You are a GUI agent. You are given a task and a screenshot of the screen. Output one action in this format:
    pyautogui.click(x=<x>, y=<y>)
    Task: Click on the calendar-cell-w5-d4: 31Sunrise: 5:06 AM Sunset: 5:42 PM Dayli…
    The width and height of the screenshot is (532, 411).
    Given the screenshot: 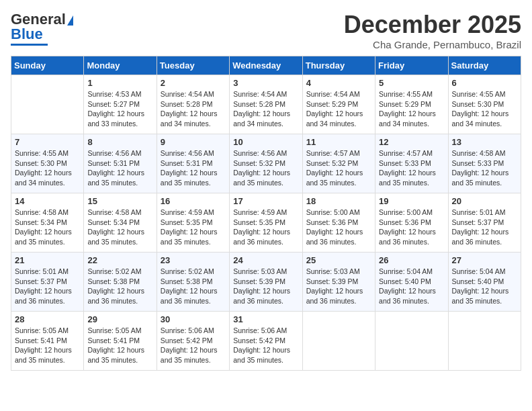 What is the action you would take?
    pyautogui.click(x=266, y=341)
    